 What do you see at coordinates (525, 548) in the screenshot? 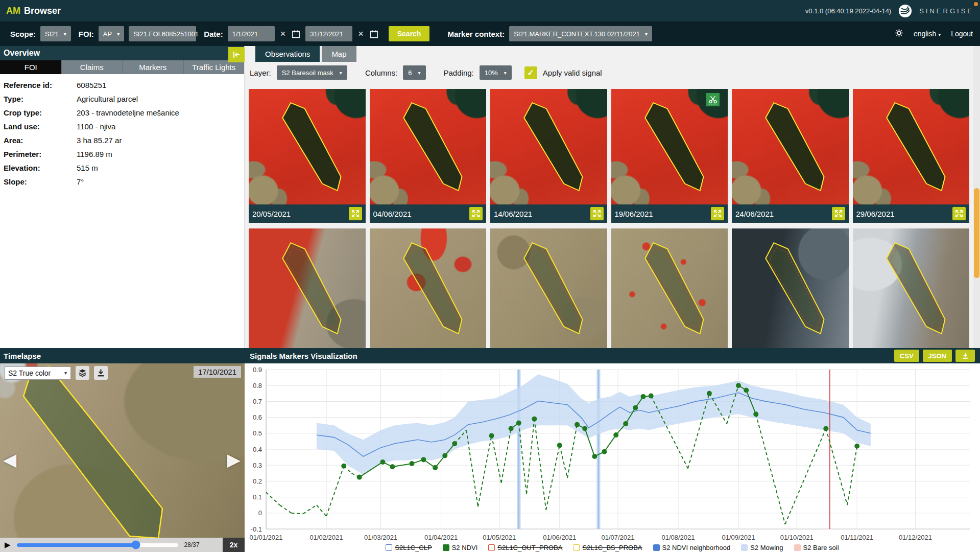
I see `legend-item: S2L1C_OUT_PROBA` at bounding box center [525, 548].